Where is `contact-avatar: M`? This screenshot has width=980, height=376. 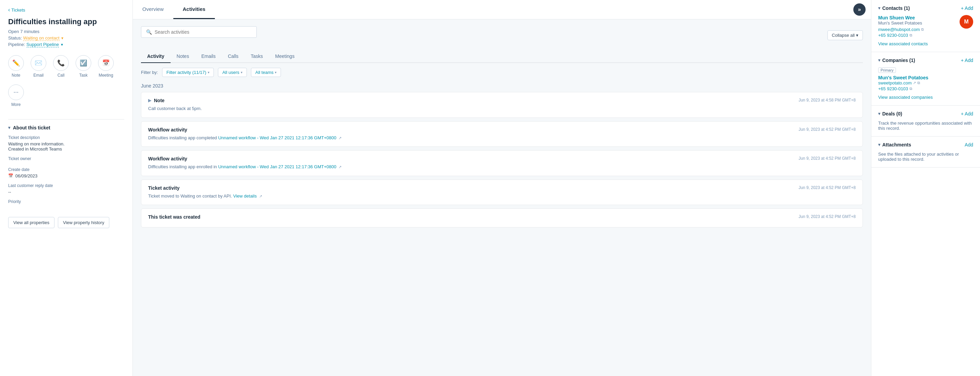 contact-avatar: M is located at coordinates (966, 22).